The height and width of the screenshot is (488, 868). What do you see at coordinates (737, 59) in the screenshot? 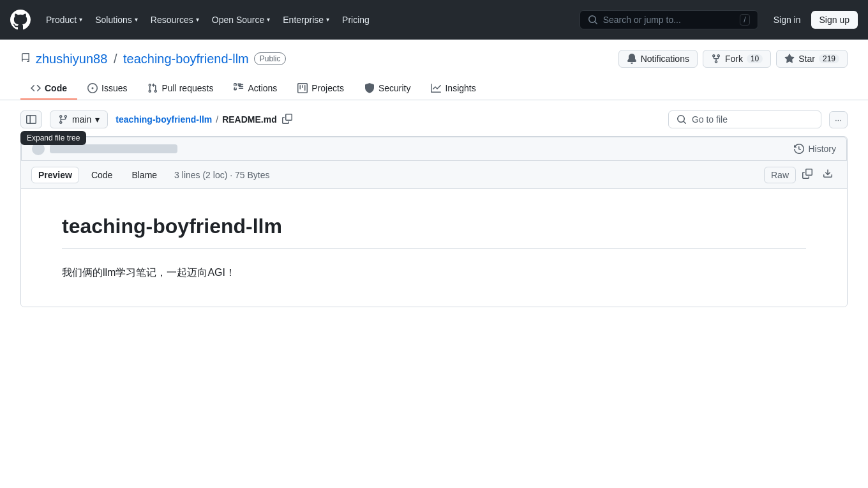
I see `fork-button: Fork 10` at bounding box center [737, 59].